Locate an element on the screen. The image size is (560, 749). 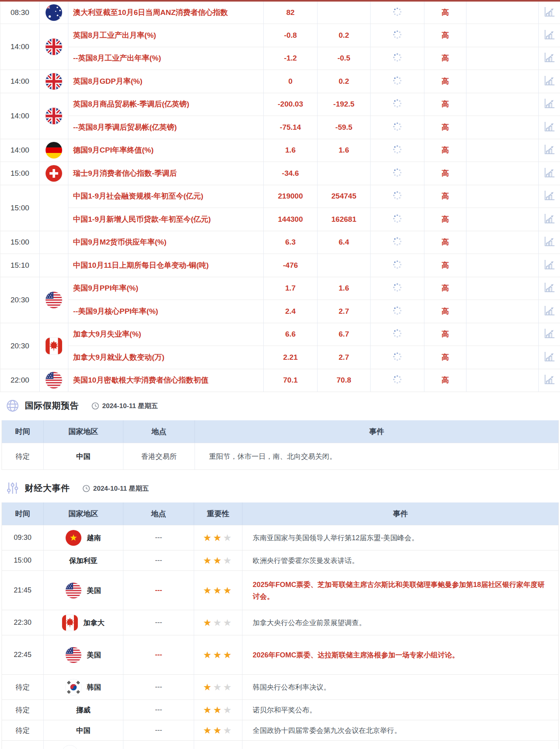
country-label: 美国 is located at coordinates (83, 591).